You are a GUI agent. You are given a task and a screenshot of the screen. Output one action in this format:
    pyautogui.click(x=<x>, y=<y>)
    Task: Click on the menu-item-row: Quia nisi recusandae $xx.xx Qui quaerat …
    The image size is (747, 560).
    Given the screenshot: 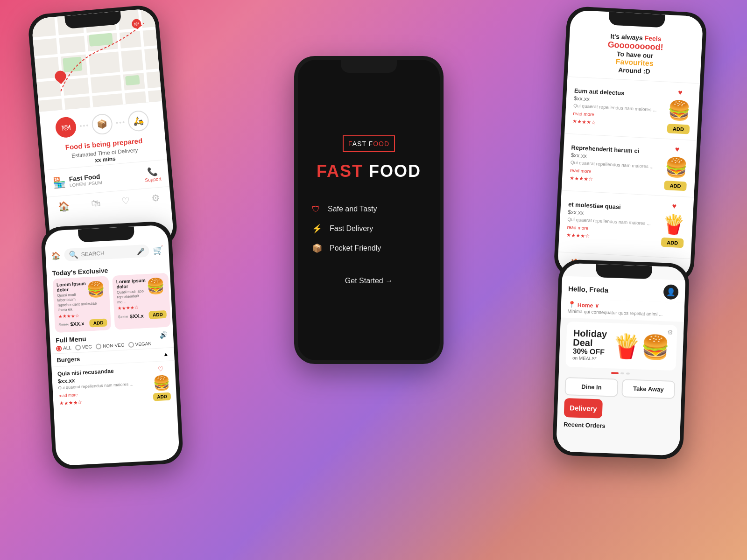 What is the action you would take?
    pyautogui.click(x=114, y=385)
    